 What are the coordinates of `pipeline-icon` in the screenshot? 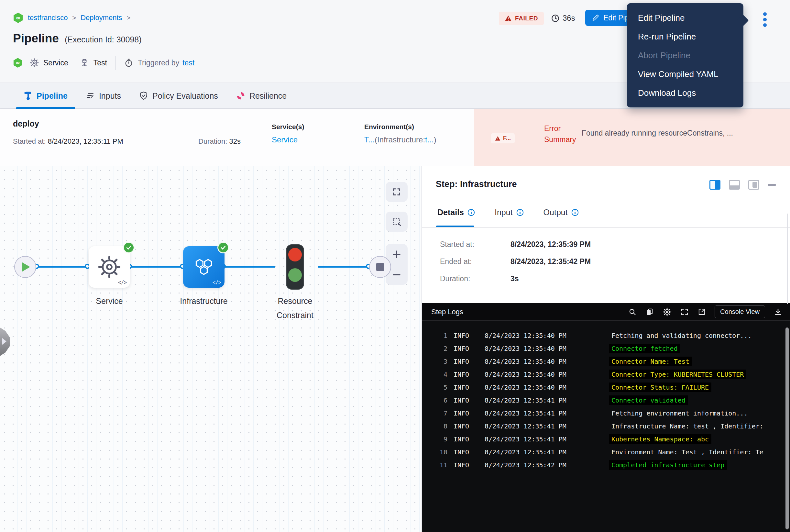 It's located at (28, 96).